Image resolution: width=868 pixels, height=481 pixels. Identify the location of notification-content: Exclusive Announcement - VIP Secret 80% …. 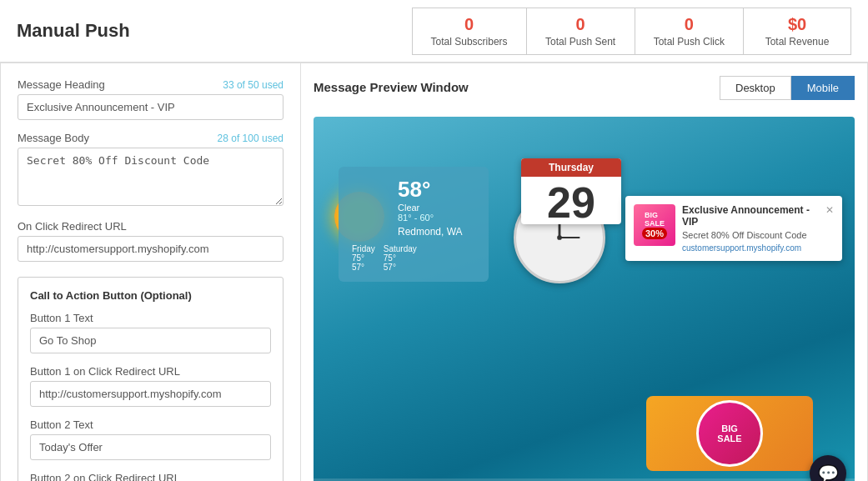
(750, 228).